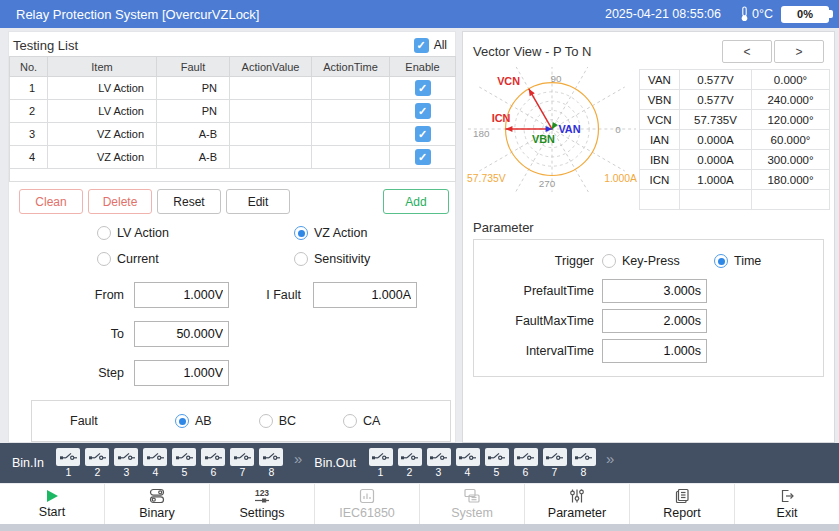 This screenshot has height=531, width=839. What do you see at coordinates (738, 261) in the screenshot?
I see `radio-trigger-time: Time` at bounding box center [738, 261].